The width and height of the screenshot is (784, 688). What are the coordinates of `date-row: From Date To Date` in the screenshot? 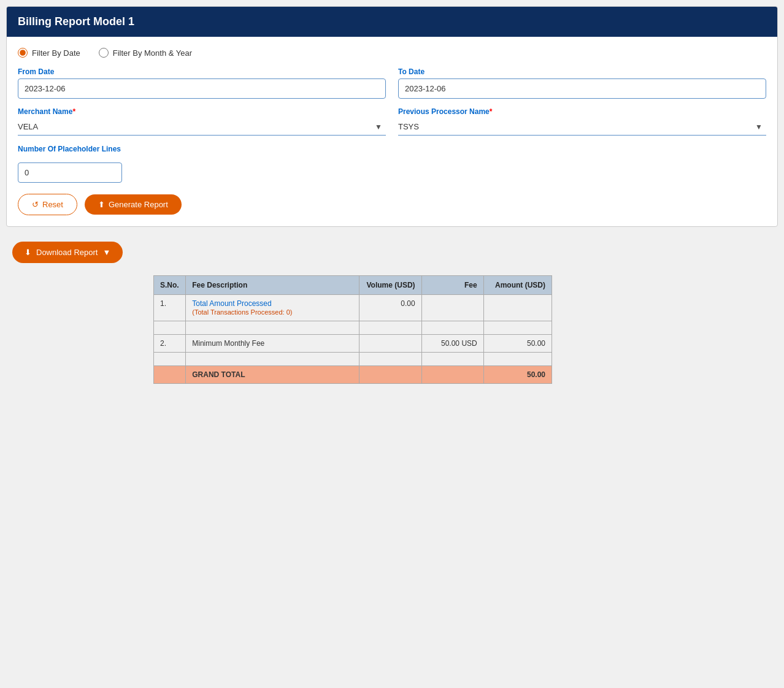 It's located at (392, 83).